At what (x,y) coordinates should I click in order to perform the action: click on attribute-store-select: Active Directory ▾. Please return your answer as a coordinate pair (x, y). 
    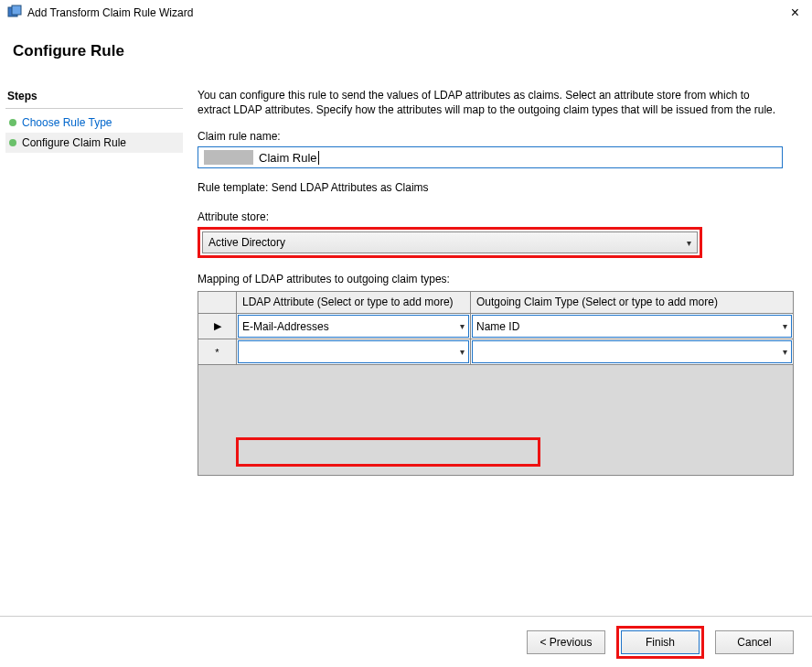
    Looking at the image, I should click on (450, 242).